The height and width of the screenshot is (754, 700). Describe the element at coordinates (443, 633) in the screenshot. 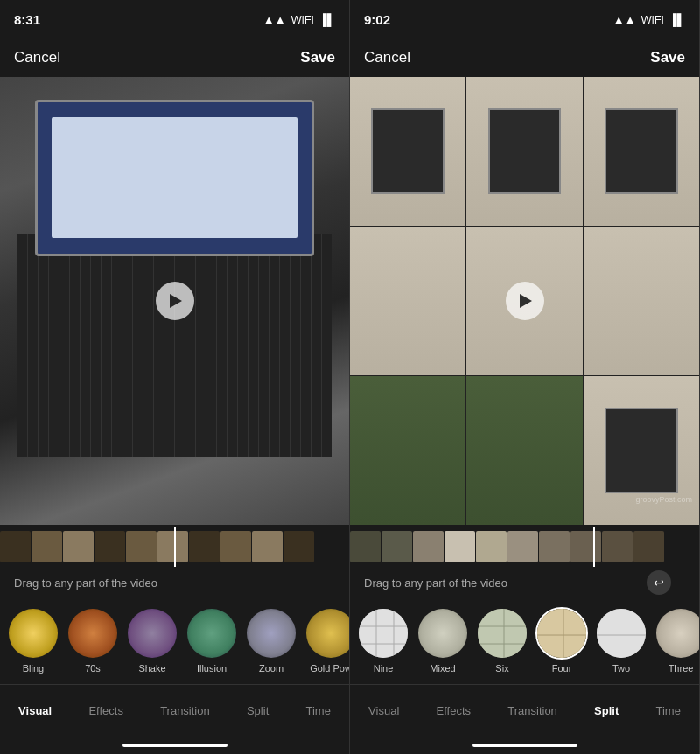

I see `thumb-inner-mixed` at that location.